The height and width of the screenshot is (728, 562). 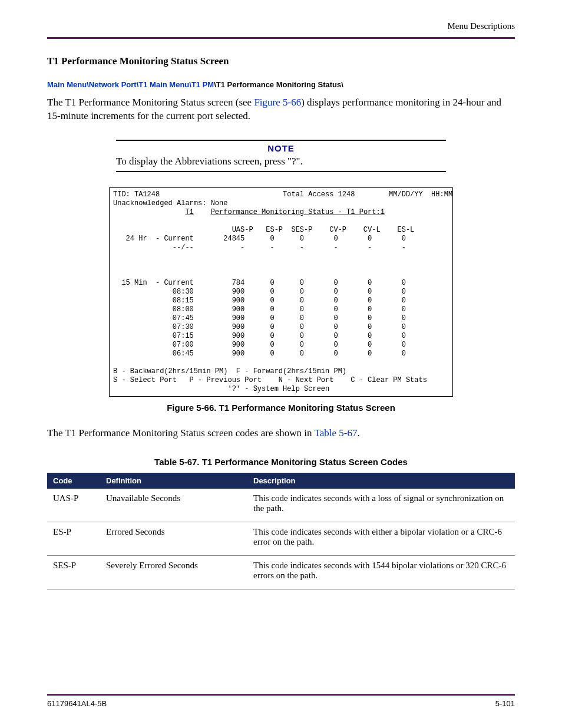 I want to click on intro-before: The T1 Performance Monitoring Status scr…, so click(x=151, y=103).